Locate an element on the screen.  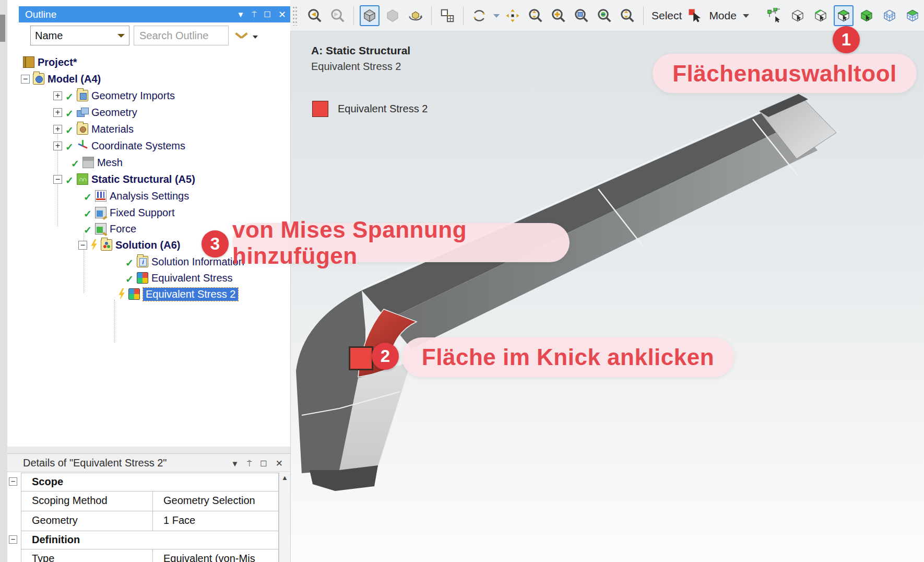
fixed-support-icon is located at coordinates (101, 213).